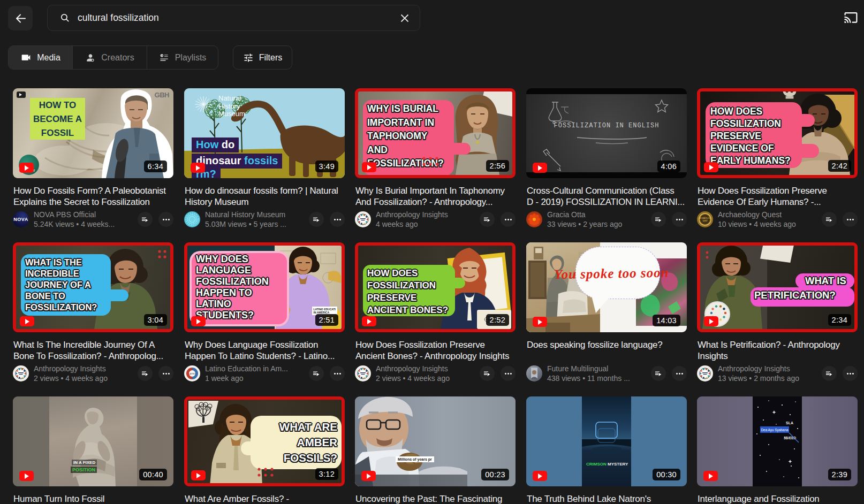  I want to click on svg-text: ARCHAEOLOGY, so click(704, 218).